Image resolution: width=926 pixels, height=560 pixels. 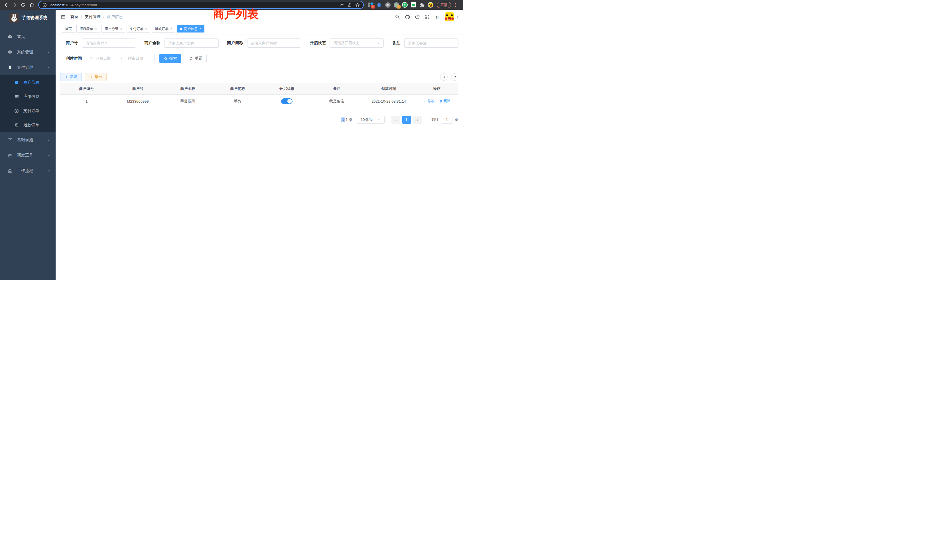 I want to click on full-name-field, so click(x=192, y=43).